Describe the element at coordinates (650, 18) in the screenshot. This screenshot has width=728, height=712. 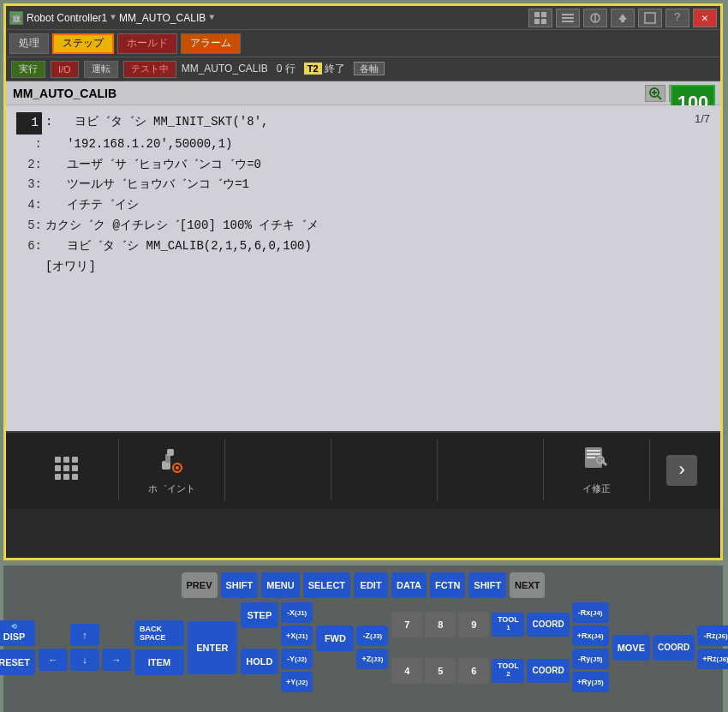
I see `window-btn` at that location.